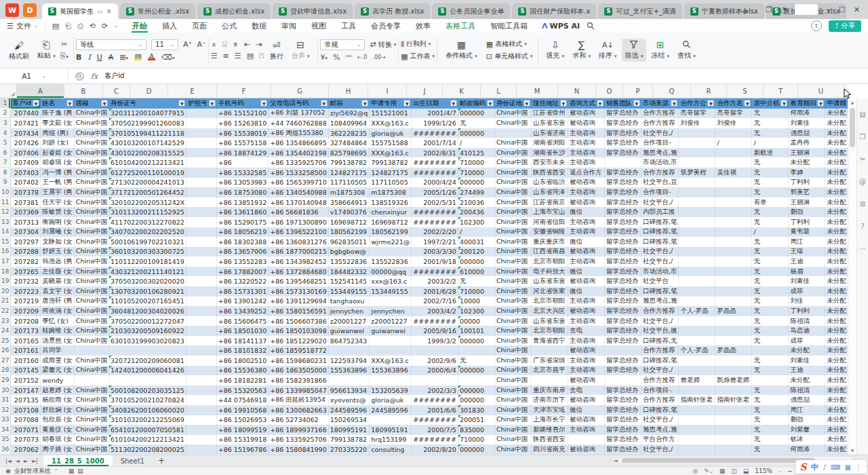  Describe the element at coordinates (298, 124) in the screenshot. I see `cell-G3: +44 7460762888` at that location.